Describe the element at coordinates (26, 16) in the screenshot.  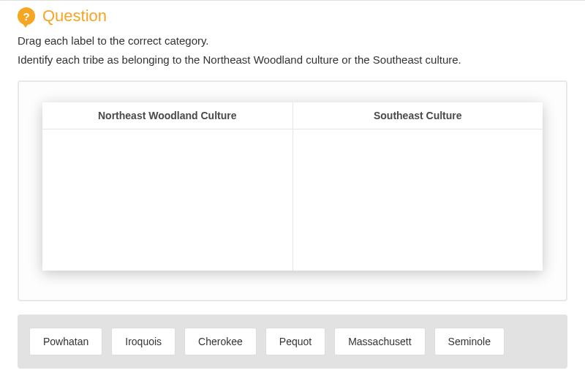
I see `question-mark-icon: ?` at that location.